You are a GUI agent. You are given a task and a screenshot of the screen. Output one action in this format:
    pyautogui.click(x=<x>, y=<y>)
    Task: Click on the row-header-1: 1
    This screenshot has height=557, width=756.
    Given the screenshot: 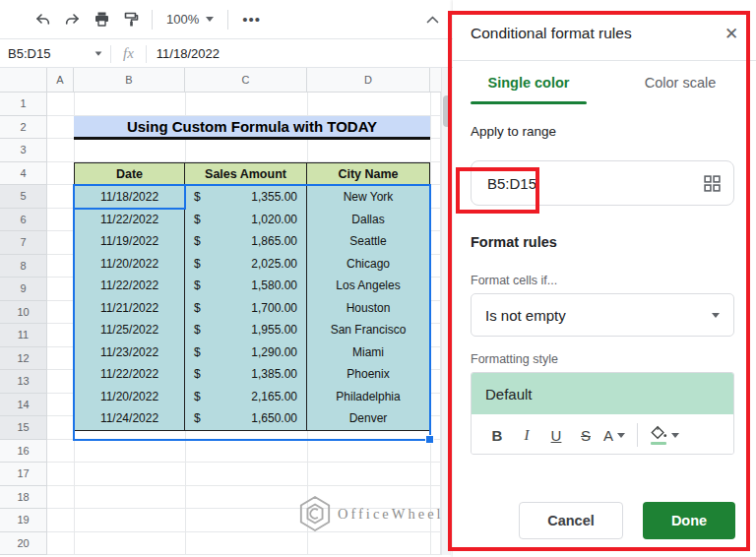 What is the action you would take?
    pyautogui.click(x=24, y=104)
    